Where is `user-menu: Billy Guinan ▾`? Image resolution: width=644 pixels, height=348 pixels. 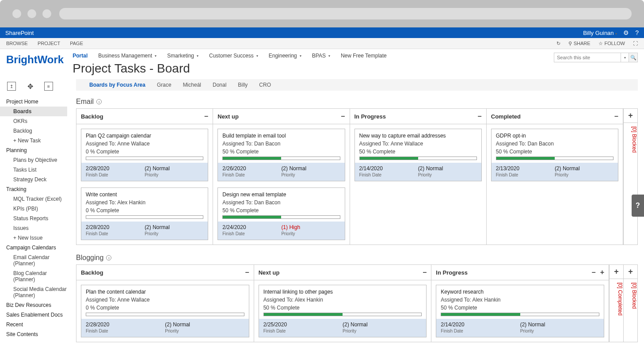
user-menu: Billy Guinan ▾ is located at coordinates (600, 33).